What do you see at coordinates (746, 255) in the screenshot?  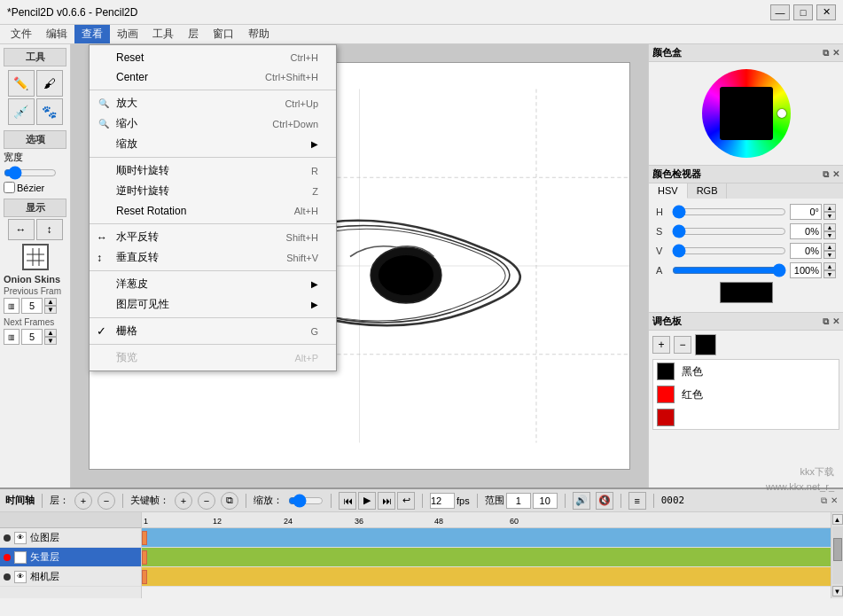 I see `color-sliders: H 0° ▲ ▼ S 0% ▲ ▼` at bounding box center [746, 255].